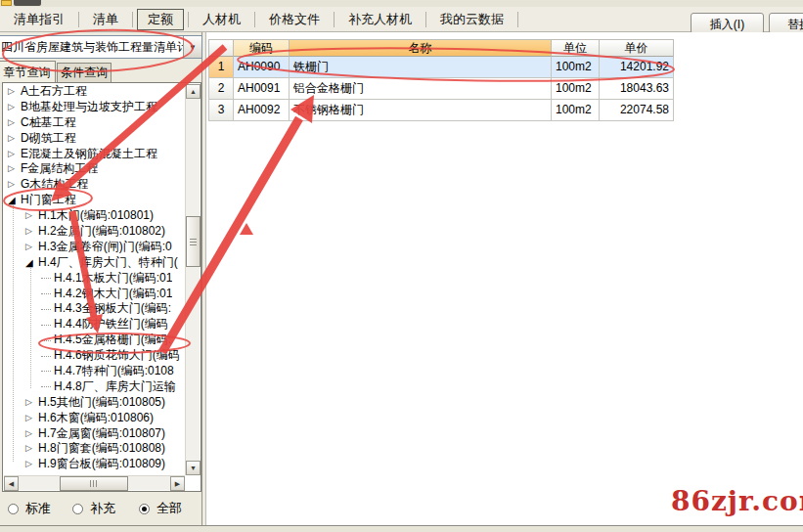  Describe the element at coordinates (55, 185) in the screenshot. I see `tree-item-label: G木结构工程` at that location.